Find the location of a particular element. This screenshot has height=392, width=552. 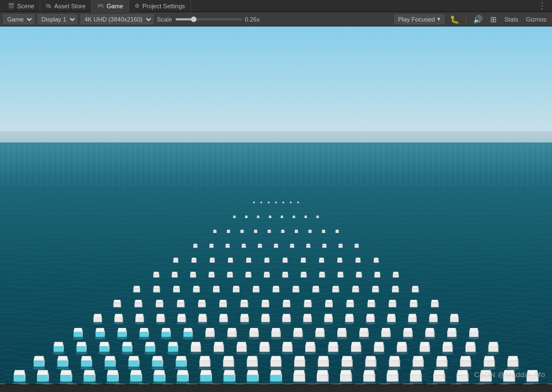

scale-slider is located at coordinates (209, 19).